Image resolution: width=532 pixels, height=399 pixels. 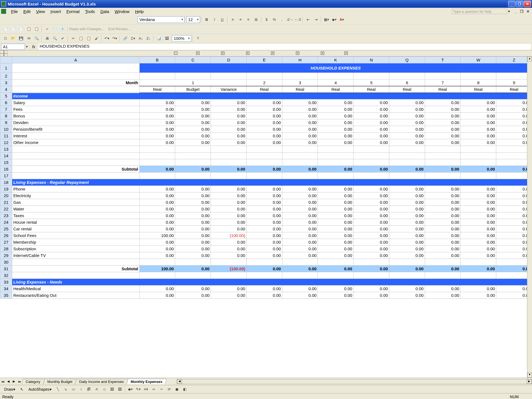 I want to click on fx-icon: fx, so click(x=34, y=47).